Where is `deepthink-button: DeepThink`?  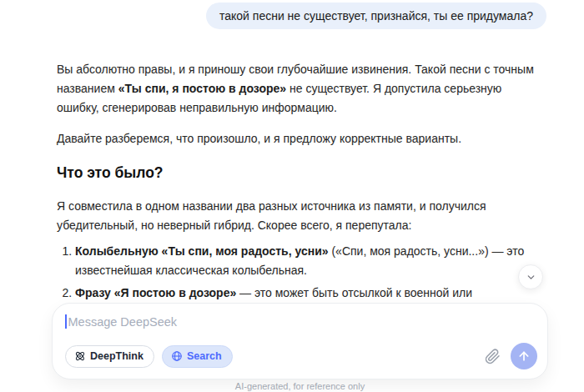 deepthink-button: DeepThink is located at coordinates (110, 357).